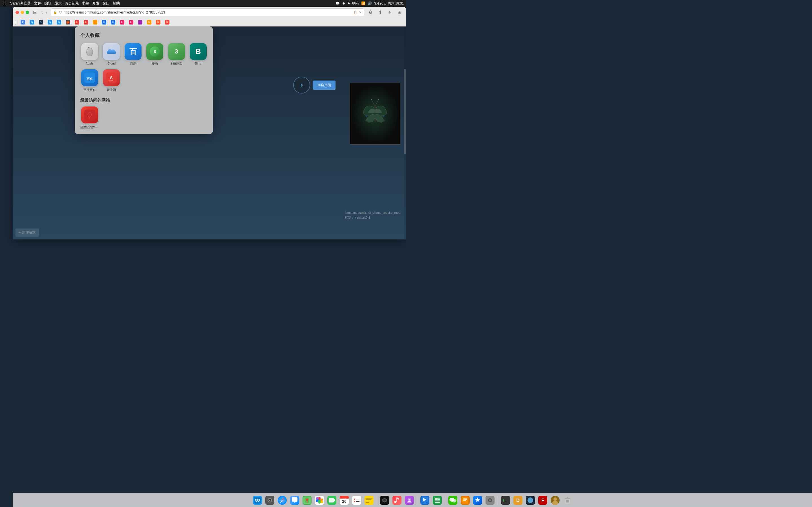 The image size is (812, 507). I want to click on butterfly-svg, so click(375, 114).